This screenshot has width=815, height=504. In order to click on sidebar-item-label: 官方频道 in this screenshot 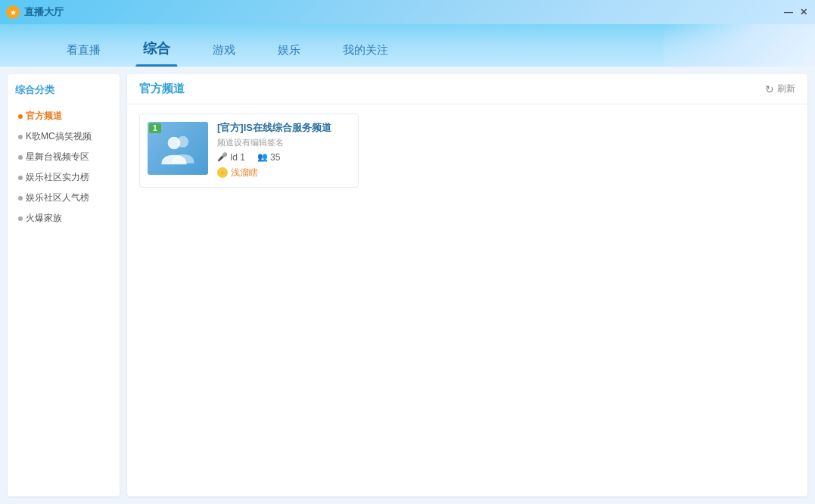, I will do `click(44, 117)`.